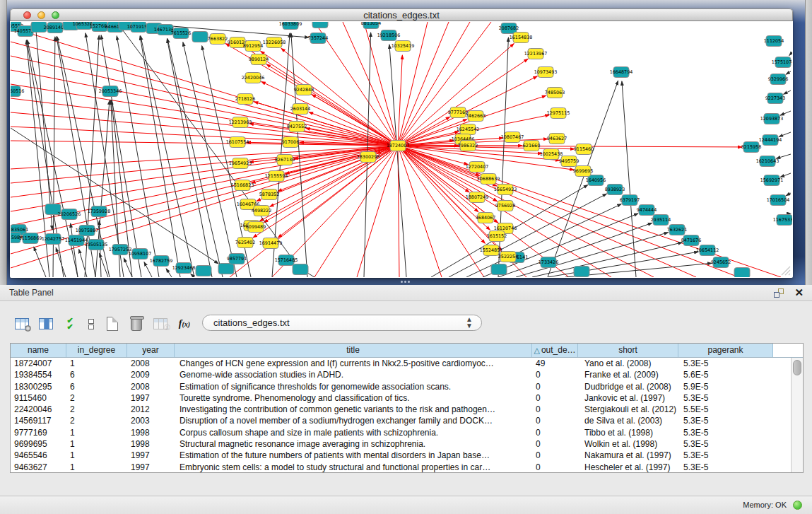 The width and height of the screenshot is (812, 514). Describe the element at coordinates (797, 368) in the screenshot. I see `scrollbar-thumb` at that location.